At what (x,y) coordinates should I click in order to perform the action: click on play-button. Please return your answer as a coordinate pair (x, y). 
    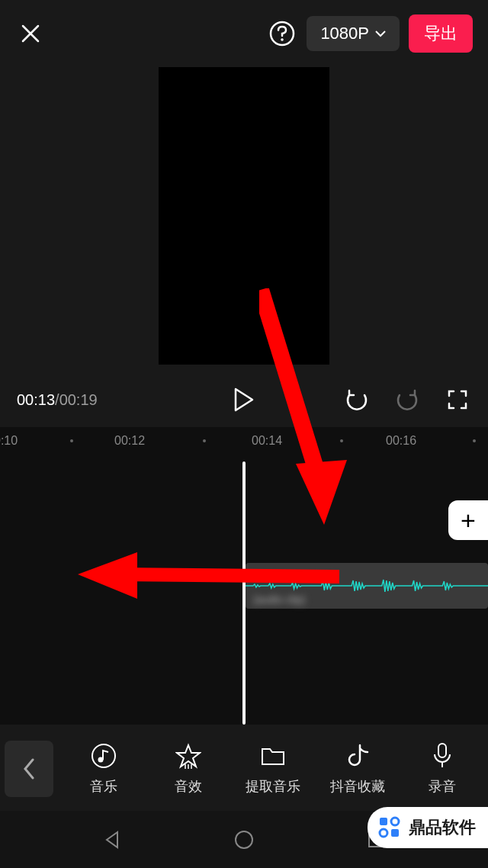
    Looking at the image, I should click on (244, 400).